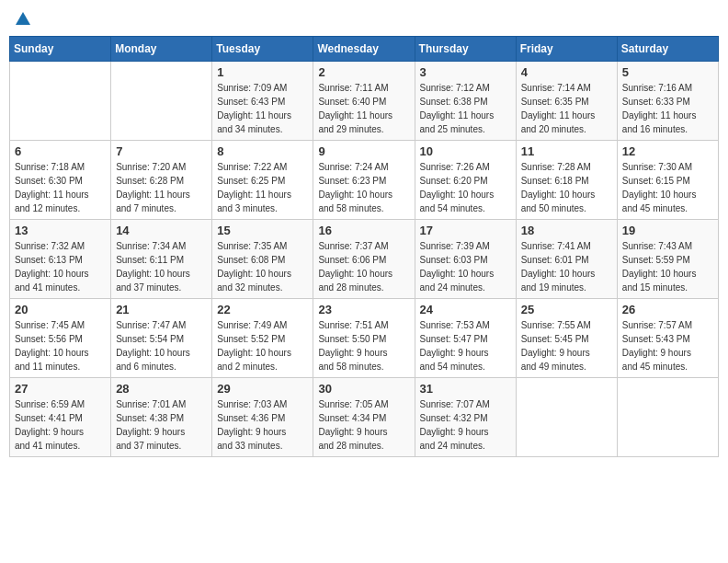  Describe the element at coordinates (566, 48) in the screenshot. I see `day-header-friday: Friday` at that location.